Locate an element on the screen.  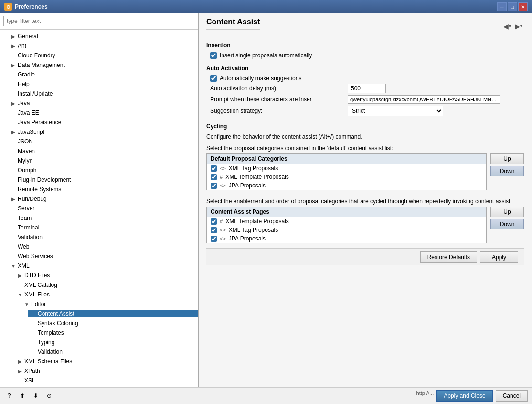
footer: ? ⬆ ⬇ ⊙ http://... Apply and Close Cance… is located at coordinates (266, 395).